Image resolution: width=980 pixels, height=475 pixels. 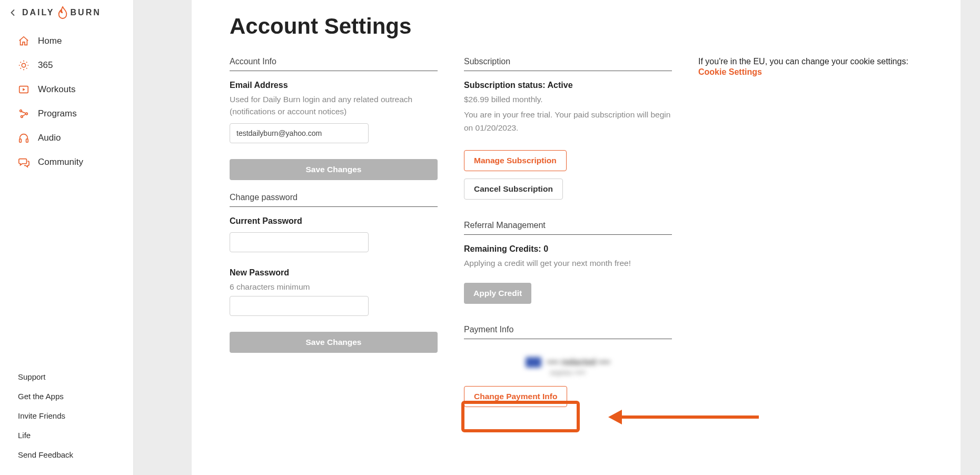 What do you see at coordinates (568, 227) in the screenshot?
I see `section-referral: Referral Management` at bounding box center [568, 227].